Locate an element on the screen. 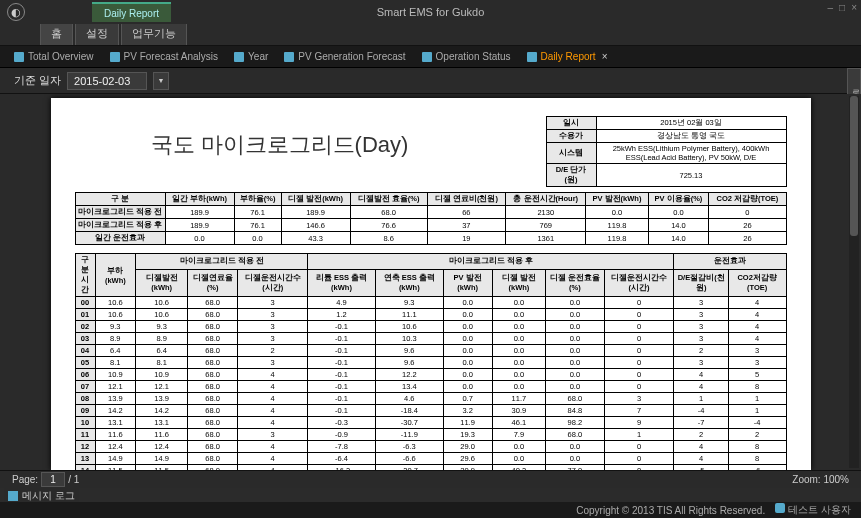 Image resolution: width=861 pixels, height=518 pixels. close-button: × is located at coordinates (854, 8).